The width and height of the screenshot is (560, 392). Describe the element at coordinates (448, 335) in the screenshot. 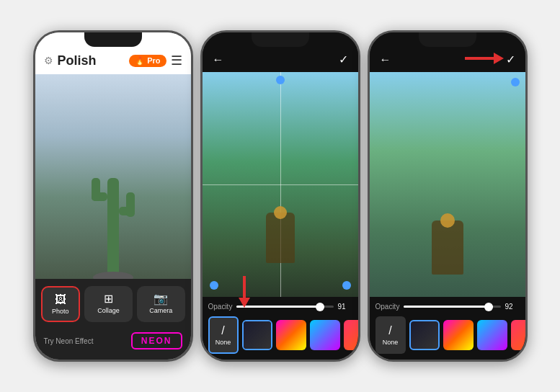

I see `effects-row-3: / None` at that location.